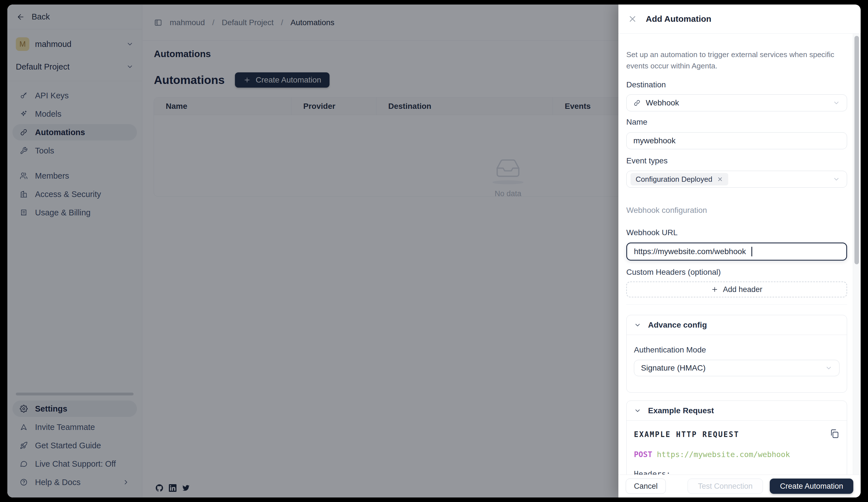 Image resolution: width=868 pixels, height=502 pixels. Describe the element at coordinates (720, 179) in the screenshot. I see `tag-remove-icon` at that location.